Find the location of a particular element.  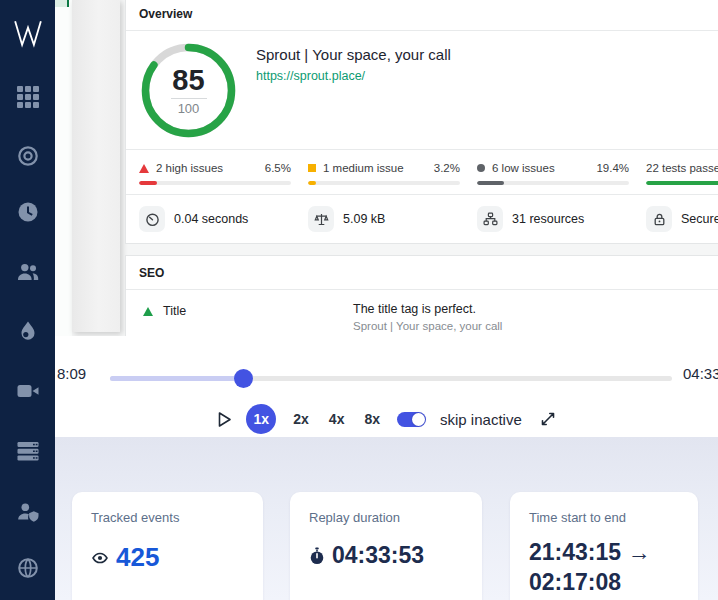

seo-value: Sprout | Your space, your call is located at coordinates (428, 326).